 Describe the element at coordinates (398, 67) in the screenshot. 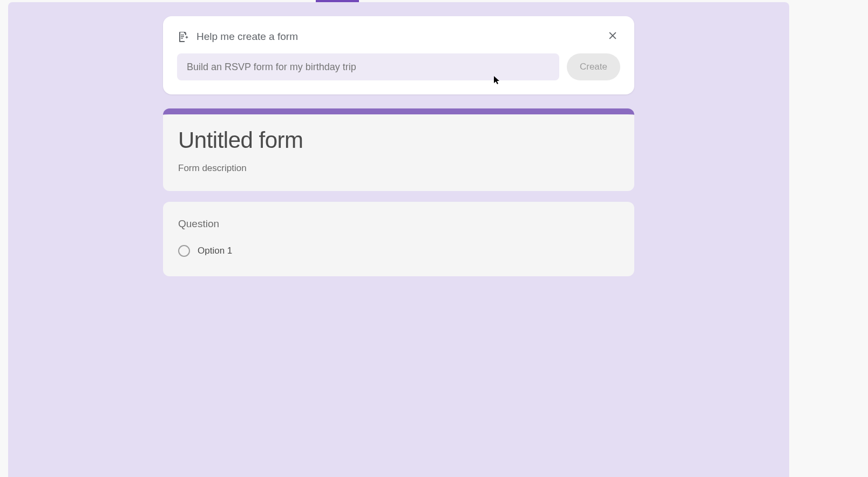

I see `ai-input-row: Create` at that location.